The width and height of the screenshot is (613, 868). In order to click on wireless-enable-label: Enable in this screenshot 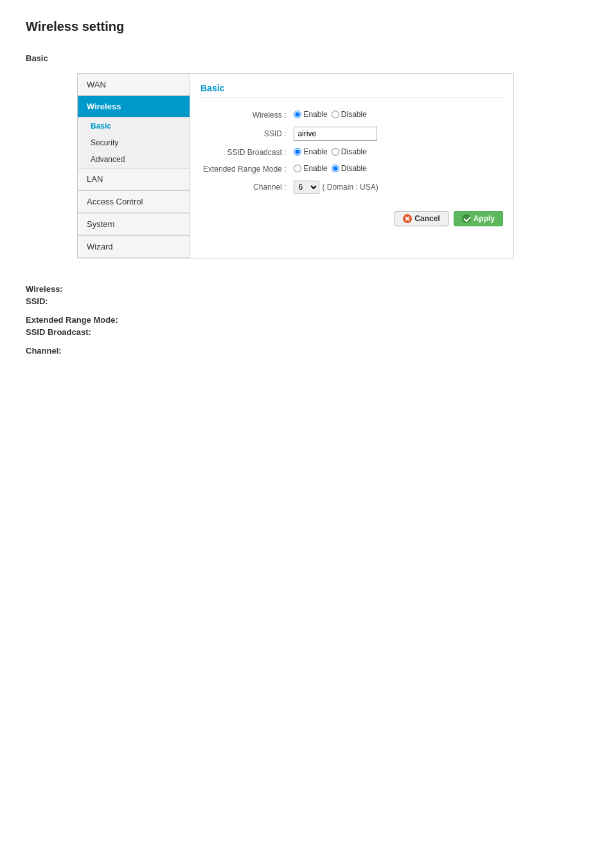, I will do `click(310, 114)`.